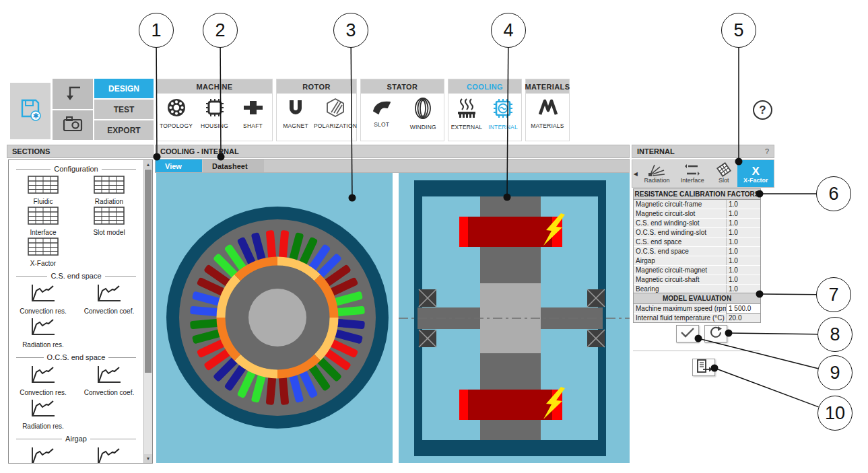 The width and height of the screenshot is (868, 473). Describe the element at coordinates (692, 174) in the screenshot. I see `panel-tab-interface: Interface` at that location.